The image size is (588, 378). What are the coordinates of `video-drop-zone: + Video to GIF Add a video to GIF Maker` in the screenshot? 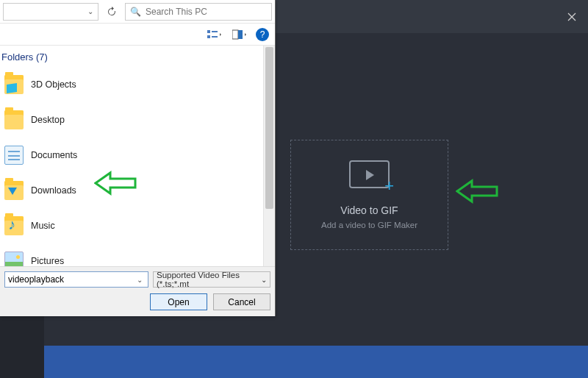 It's located at (369, 195).